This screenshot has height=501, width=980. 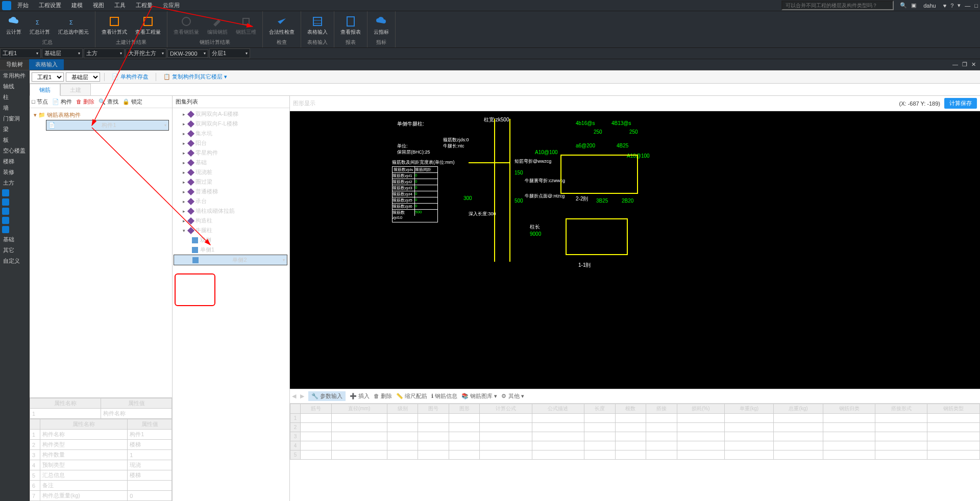 What do you see at coordinates (282, 26) in the screenshot?
I see `validity-check-button: 合法性检查` at bounding box center [282, 26].